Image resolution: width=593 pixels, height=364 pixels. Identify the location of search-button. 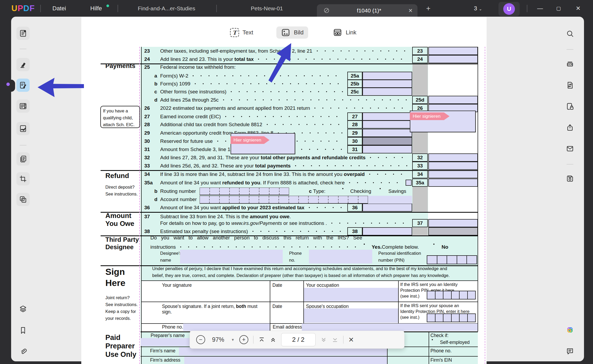
(570, 34).